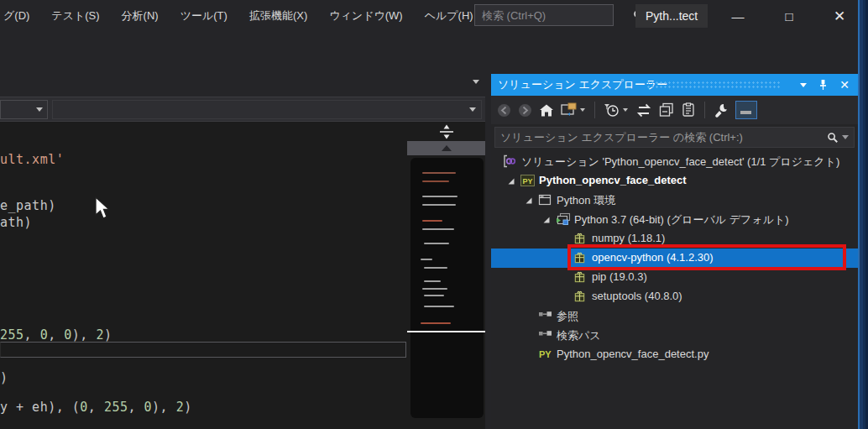  Describe the element at coordinates (675, 220) in the screenshot. I see `tree-row-python-37: Python 3.7 (64-bit) (グローバル デフォルト)` at that location.